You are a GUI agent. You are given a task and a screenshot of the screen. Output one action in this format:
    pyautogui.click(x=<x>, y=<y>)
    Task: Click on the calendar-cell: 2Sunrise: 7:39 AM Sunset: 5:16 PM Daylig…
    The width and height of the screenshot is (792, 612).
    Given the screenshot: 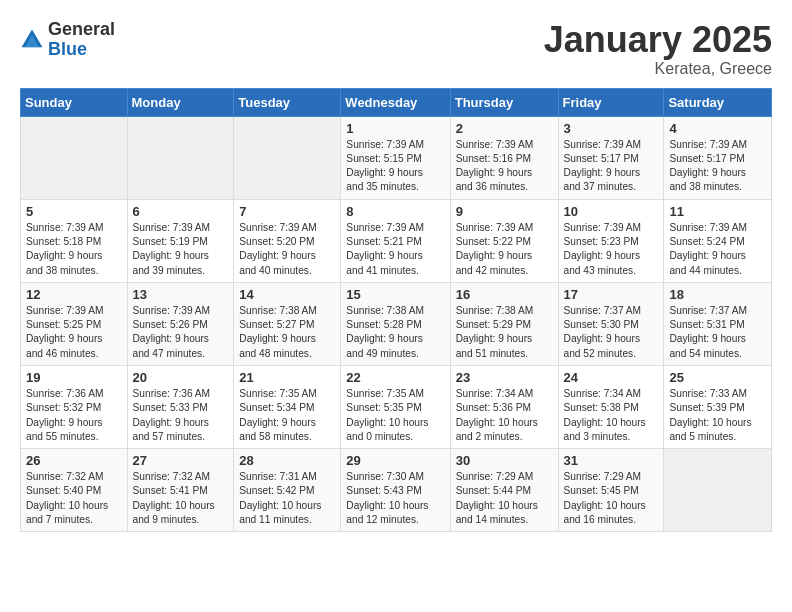 What is the action you would take?
    pyautogui.click(x=504, y=158)
    